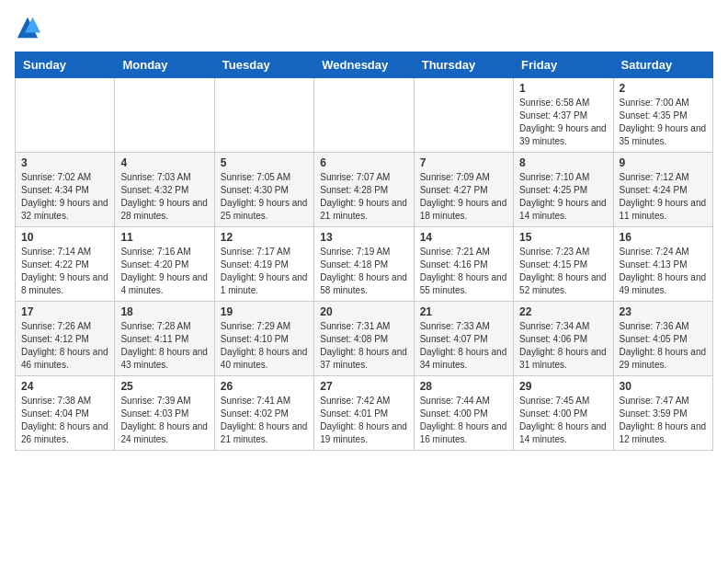  I want to click on calendar-week-1: 3Sunrise: 7:02 AM Sunset: 4:34 PM Daylig…, so click(364, 190).